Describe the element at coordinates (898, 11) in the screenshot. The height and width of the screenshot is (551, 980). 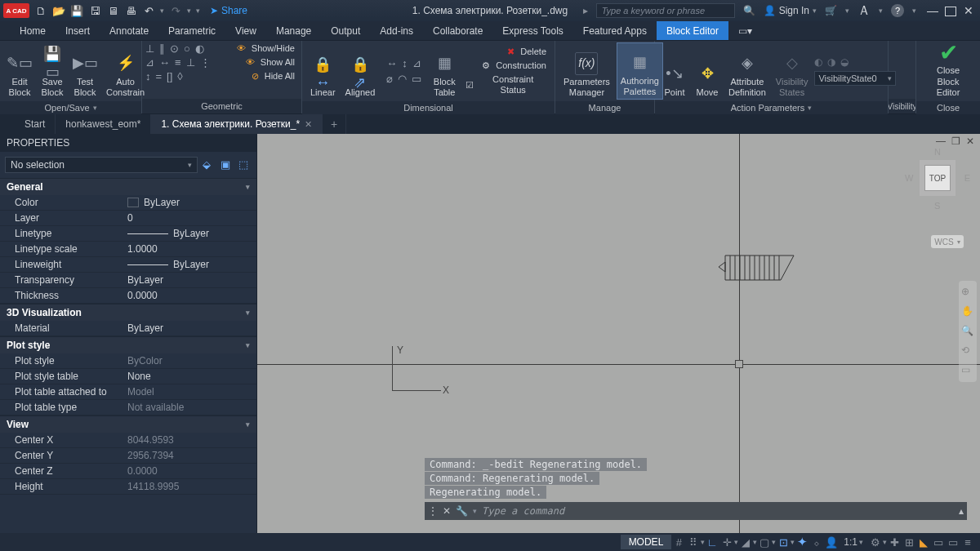
I see `help-icon: ?` at that location.